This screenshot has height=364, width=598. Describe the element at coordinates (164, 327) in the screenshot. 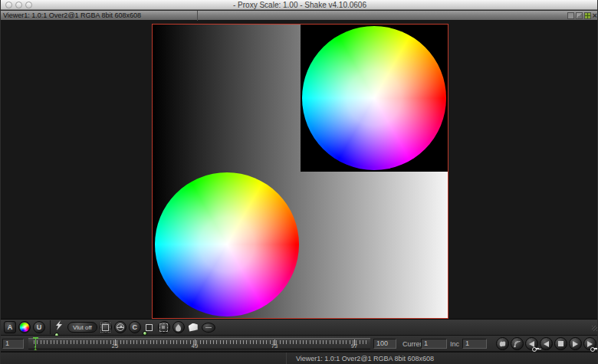

I see `dod-button` at that location.